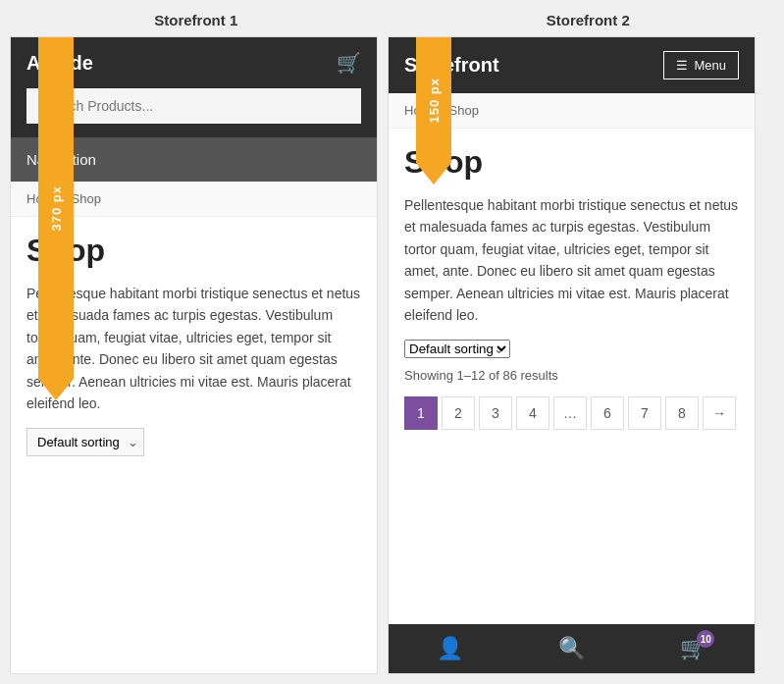 This screenshot has width=784, height=684. I want to click on right-sort-select: Default sorting, so click(457, 349).